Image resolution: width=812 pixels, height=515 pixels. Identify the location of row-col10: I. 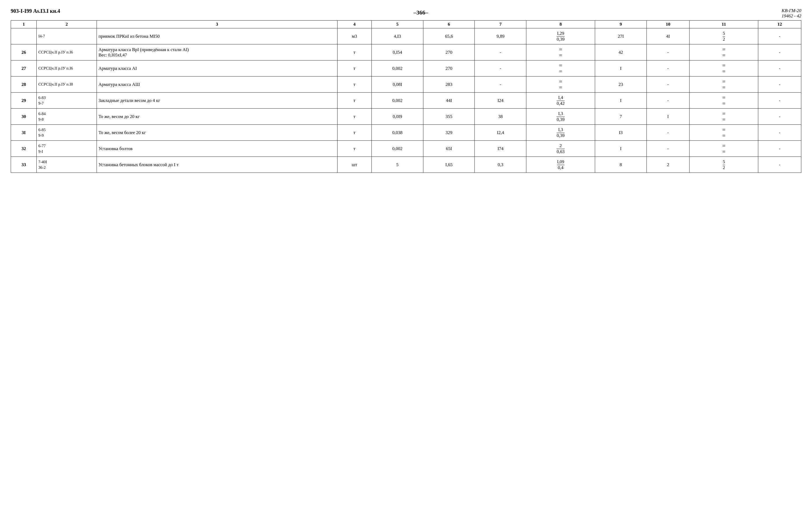
(668, 117).